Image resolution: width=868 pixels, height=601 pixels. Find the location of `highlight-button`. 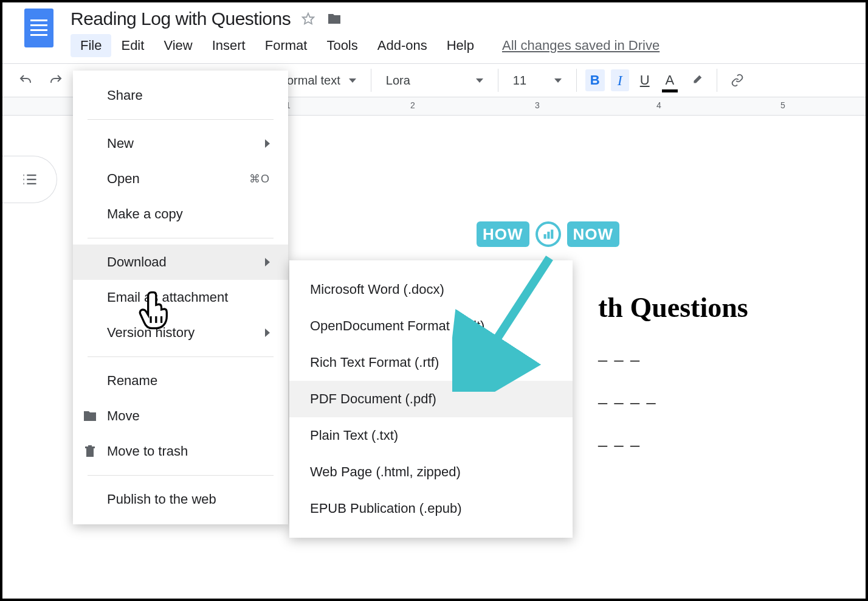

highlight-button is located at coordinates (697, 80).